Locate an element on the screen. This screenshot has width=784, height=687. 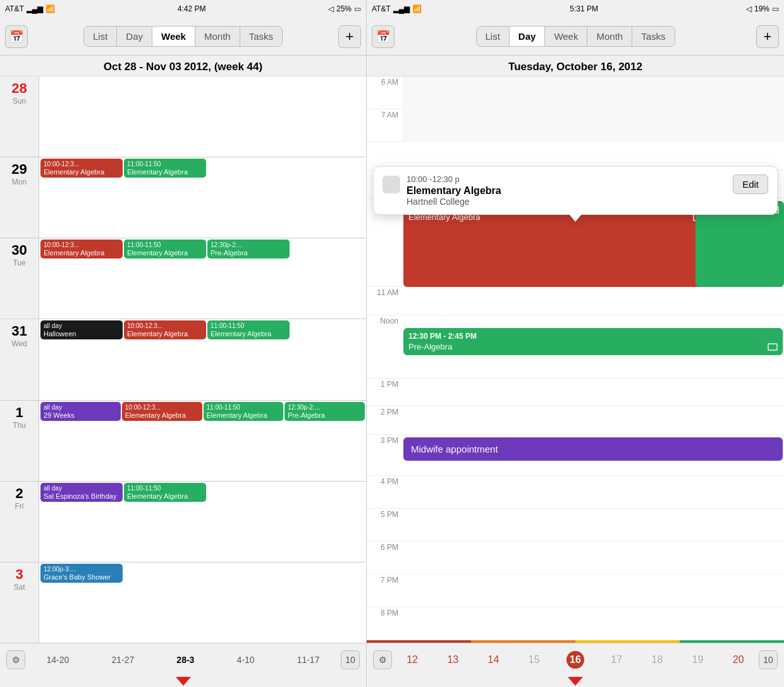
event-thu-3: 11:00-11:50 Elementary Algebra is located at coordinates (244, 411).